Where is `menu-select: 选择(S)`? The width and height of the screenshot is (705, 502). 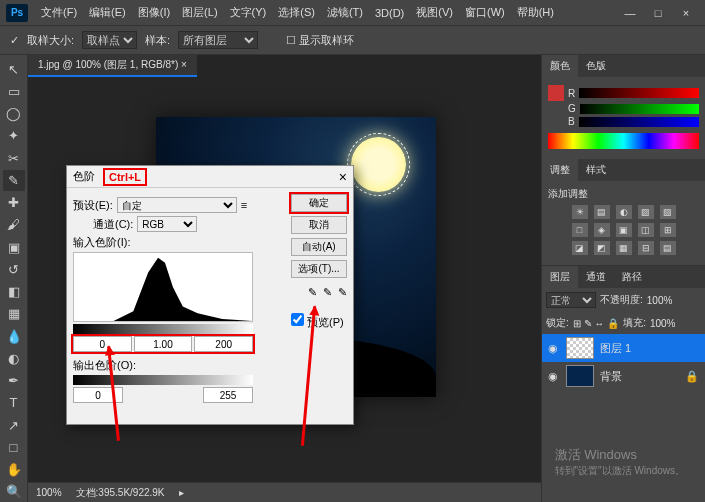 menu-select: 选择(S) is located at coordinates (296, 12).